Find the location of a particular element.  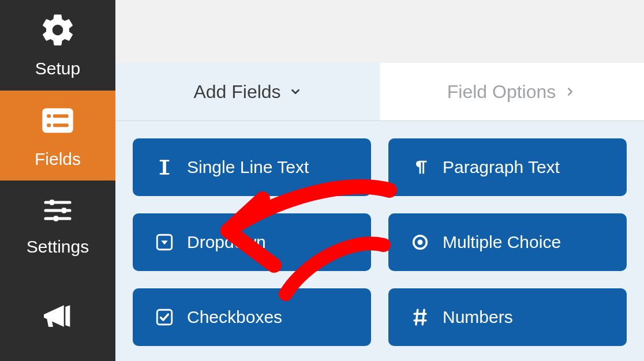

chevron-down-icon is located at coordinates (295, 92).